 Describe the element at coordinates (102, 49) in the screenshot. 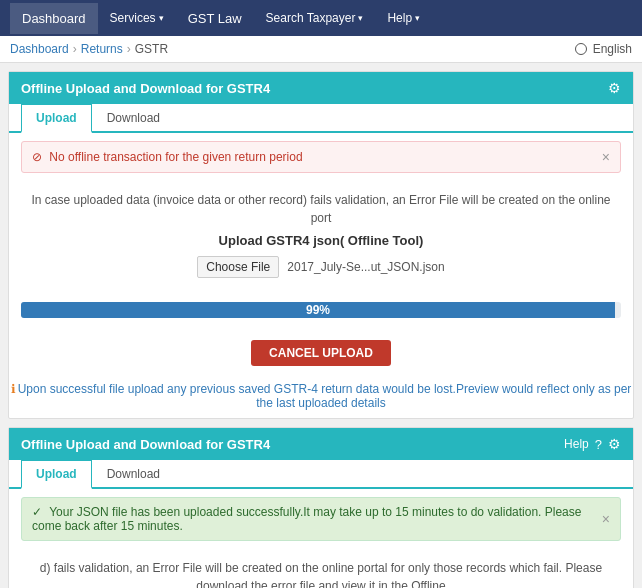

I see `breadcrumb-returns: Returns` at that location.